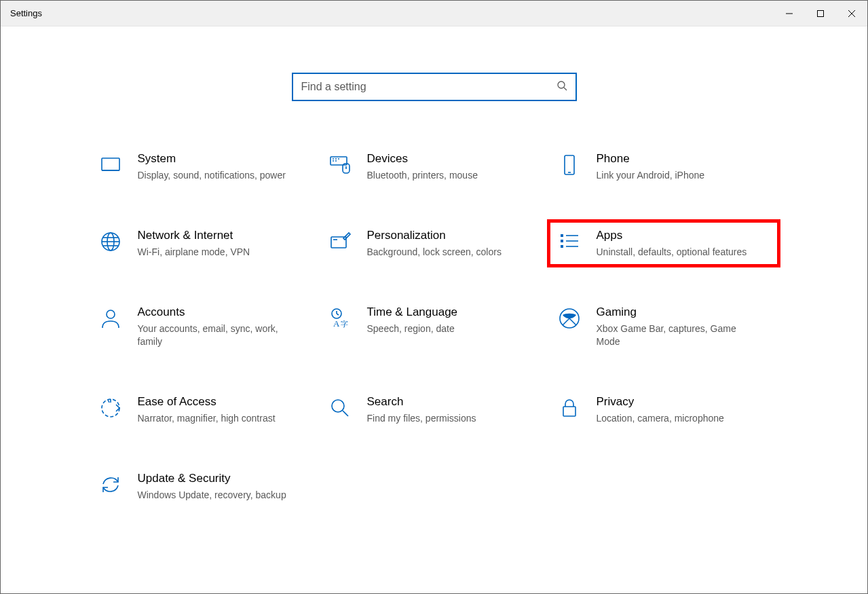 The image size is (868, 594). I want to click on tile-devices: Devices Bluetooth, printers, mouse, so click(434, 167).